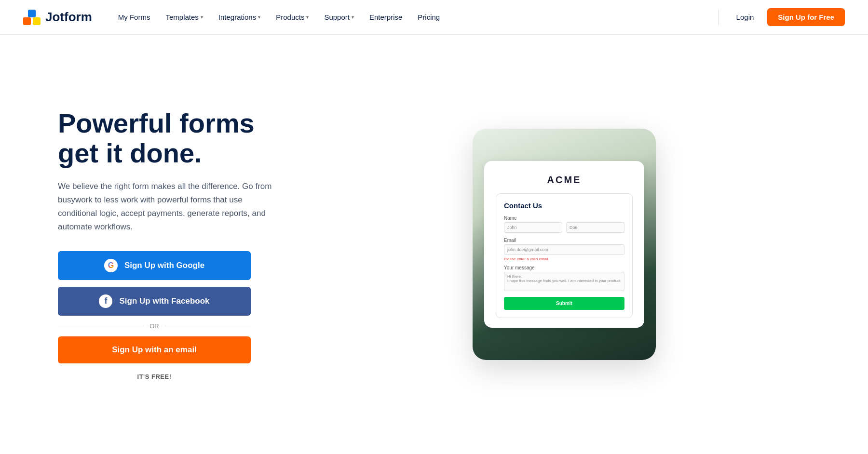 The height and width of the screenshot is (454, 868). I want to click on nav-integrations: Integrations ▾, so click(239, 17).